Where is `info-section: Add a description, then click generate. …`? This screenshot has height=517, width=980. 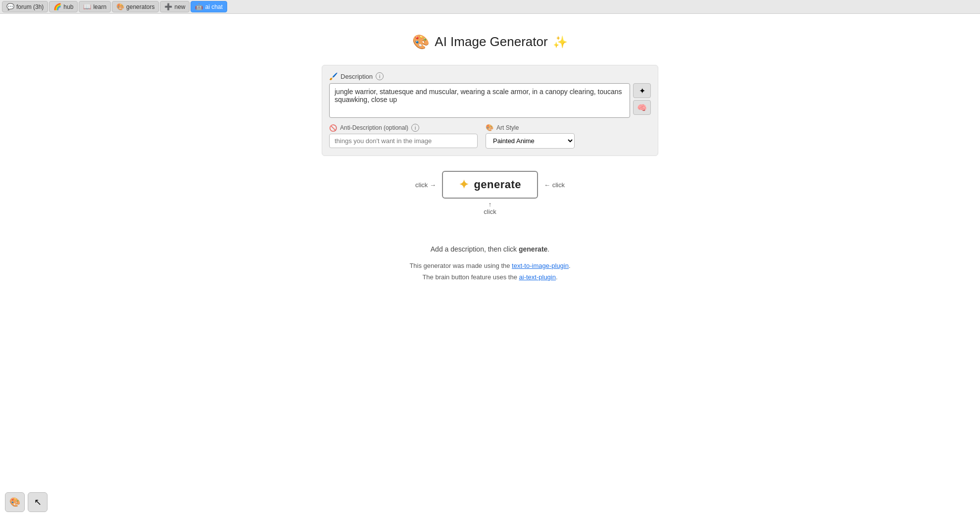
info-section: Add a description, then click generate. … is located at coordinates (490, 264).